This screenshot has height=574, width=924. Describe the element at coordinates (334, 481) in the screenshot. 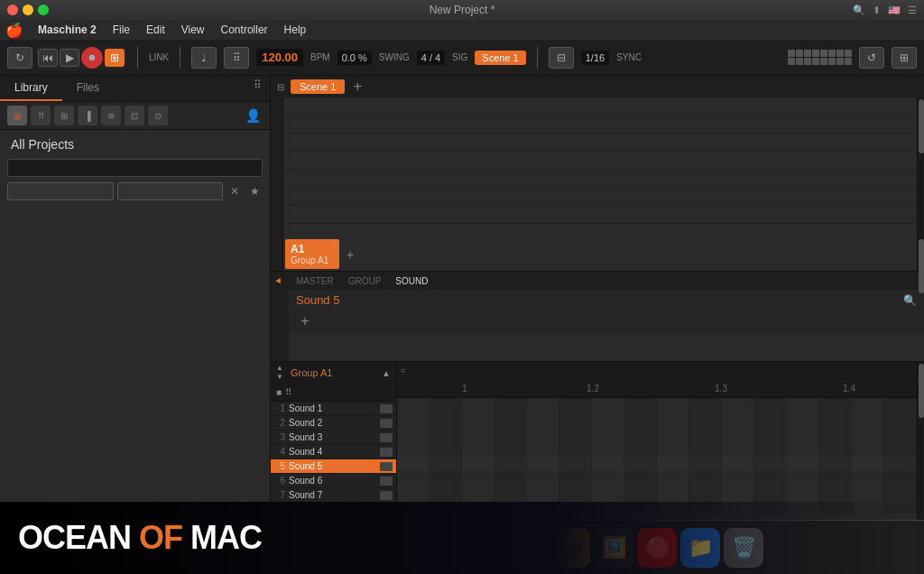

I see `sound-row-6: 6 Sound 6` at that location.